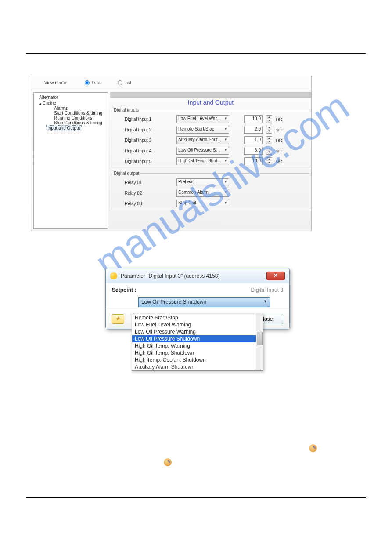 This screenshot has height=555, width=392. What do you see at coordinates (120, 83) in the screenshot?
I see `radio-list` at bounding box center [120, 83].